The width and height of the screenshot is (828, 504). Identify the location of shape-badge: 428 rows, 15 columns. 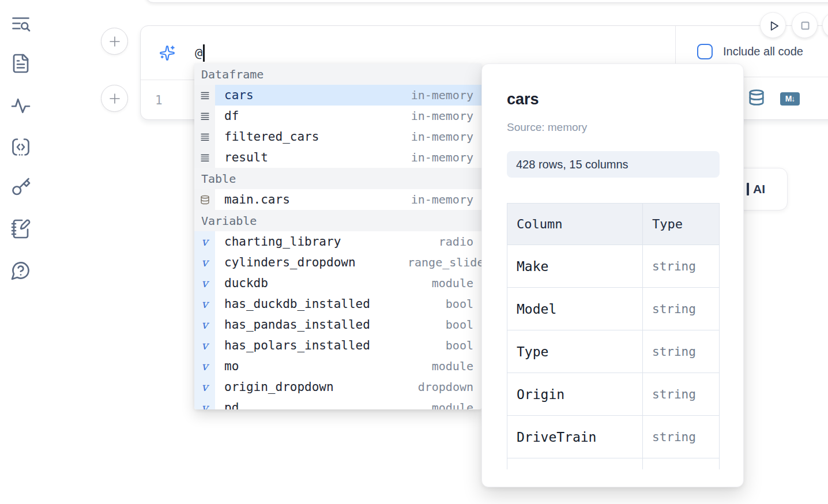
(614, 164).